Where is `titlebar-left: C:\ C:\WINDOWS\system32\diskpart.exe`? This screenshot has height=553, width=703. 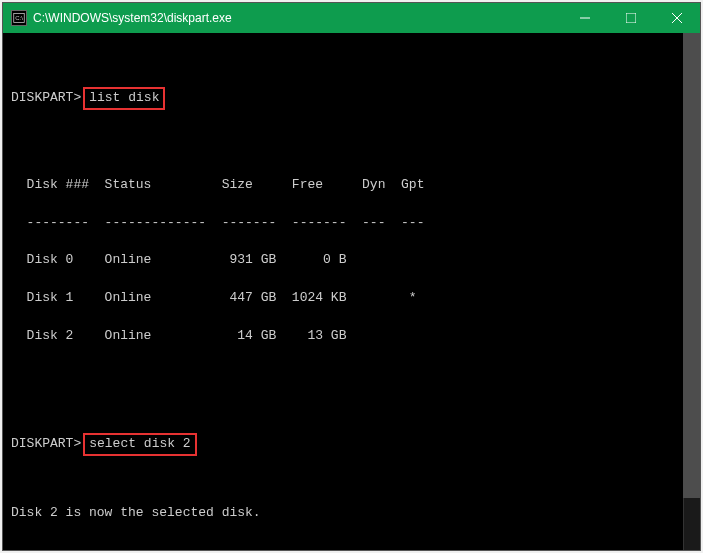
titlebar-left: C:\ C:\WINDOWS\system32\diskpart.exe is located at coordinates (122, 18).